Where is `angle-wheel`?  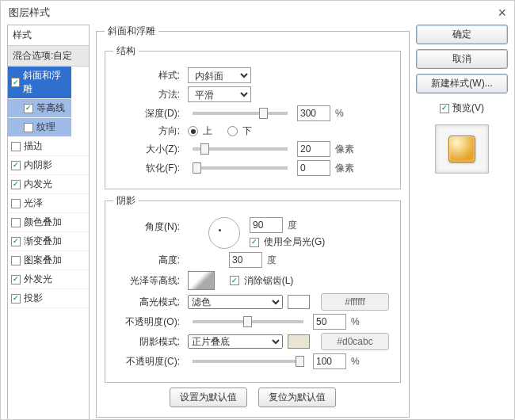
angle-wheel is located at coordinates (224, 233).